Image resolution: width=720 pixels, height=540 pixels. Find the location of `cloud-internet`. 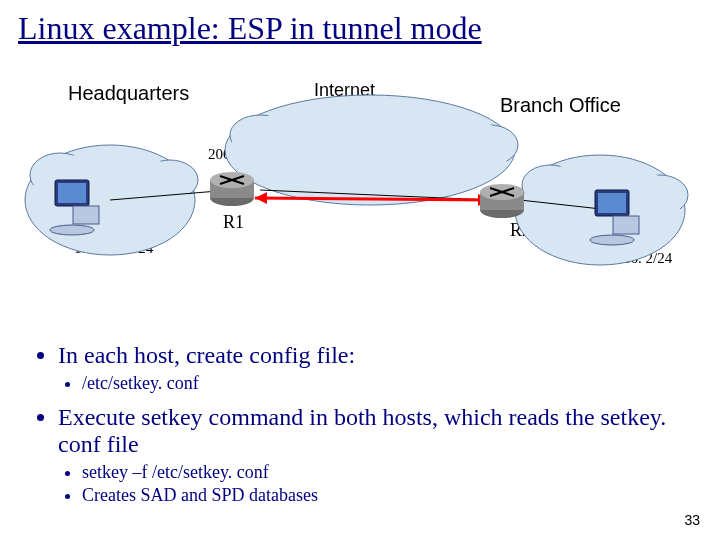

cloud-internet is located at coordinates (372, 150).